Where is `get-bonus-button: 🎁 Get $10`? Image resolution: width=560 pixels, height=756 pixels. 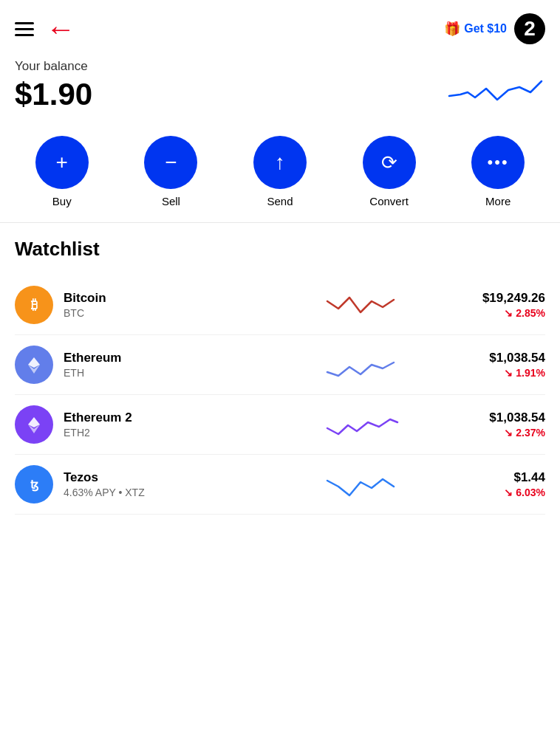
get-bonus-button: 🎁 Get $10 is located at coordinates (476, 29).